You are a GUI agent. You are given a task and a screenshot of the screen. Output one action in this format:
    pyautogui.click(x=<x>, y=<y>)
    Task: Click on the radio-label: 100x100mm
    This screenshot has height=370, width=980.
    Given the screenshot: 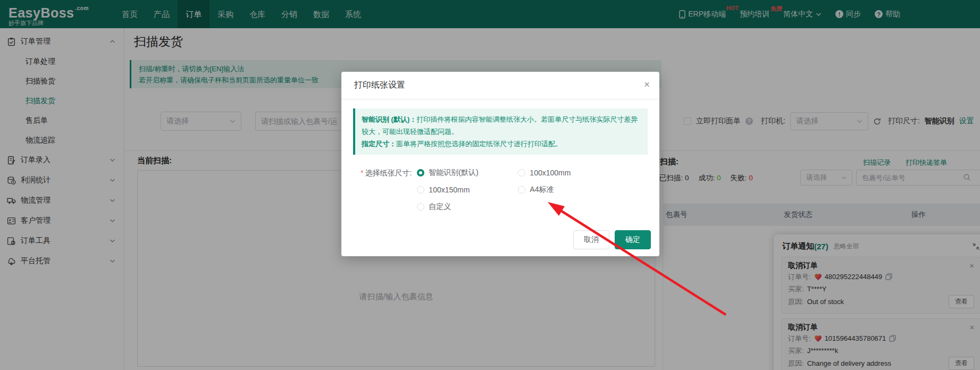 What is the action you would take?
    pyautogui.click(x=550, y=173)
    